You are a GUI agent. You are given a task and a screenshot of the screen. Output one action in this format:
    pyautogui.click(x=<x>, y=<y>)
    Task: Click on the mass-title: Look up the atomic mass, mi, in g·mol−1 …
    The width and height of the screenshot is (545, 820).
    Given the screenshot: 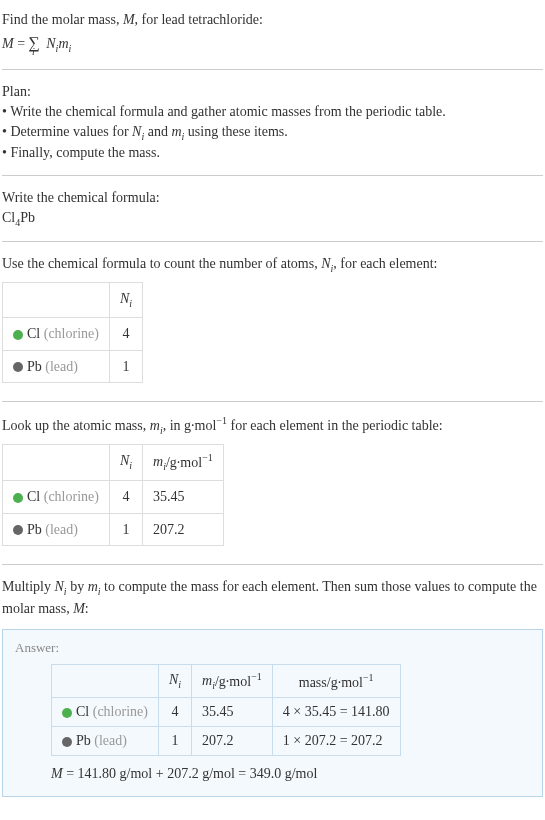 What is the action you would take?
    pyautogui.click(x=272, y=426)
    